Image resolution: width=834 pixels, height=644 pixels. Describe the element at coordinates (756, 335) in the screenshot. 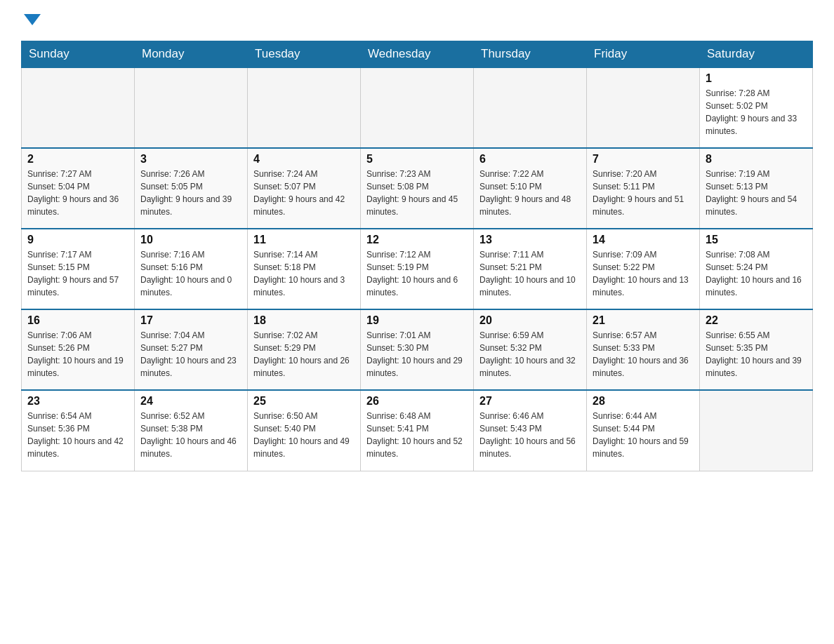

I see `day-info: Sunrise: 6:55 AM` at that location.